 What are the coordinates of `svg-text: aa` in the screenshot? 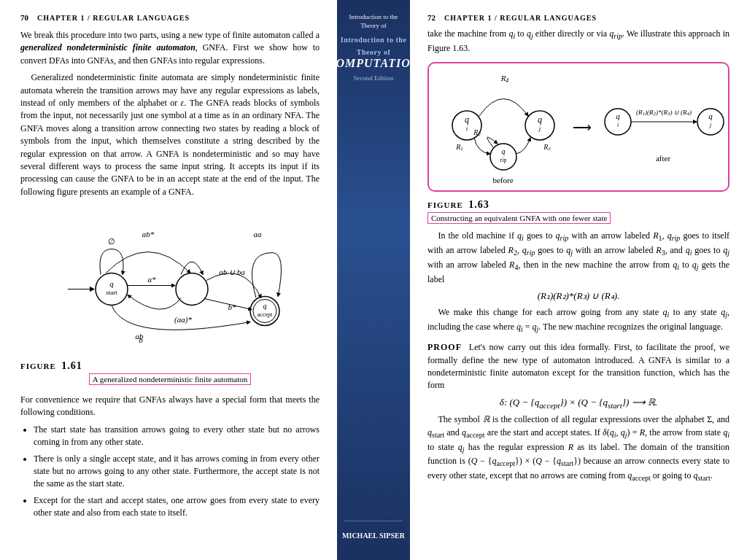 It's located at (258, 234).